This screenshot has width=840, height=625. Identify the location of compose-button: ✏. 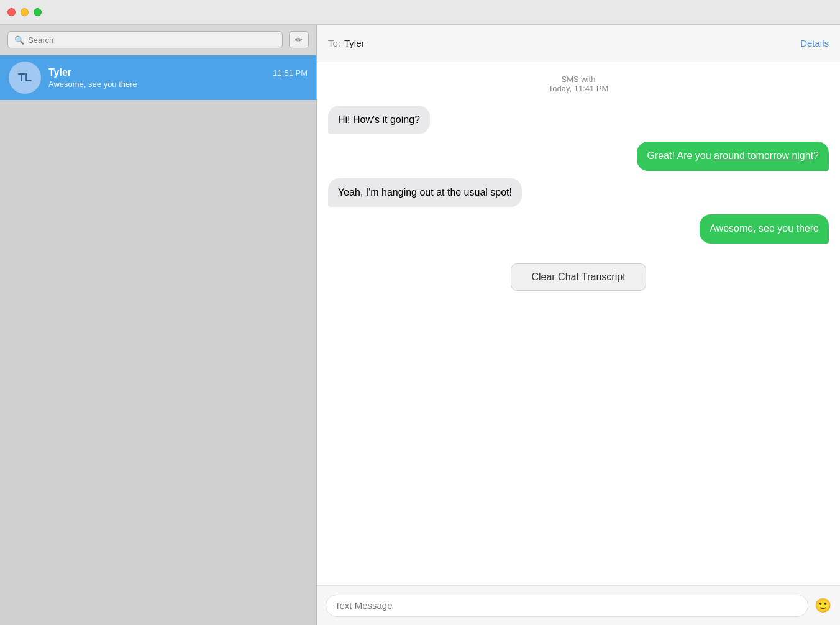
(299, 40).